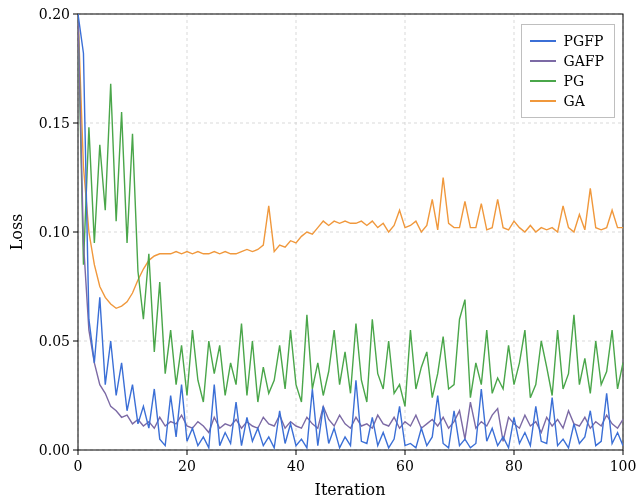 The width and height of the screenshot is (640, 503). Describe the element at coordinates (78, 466) in the screenshot. I see `x-tick-label: 0` at that location.